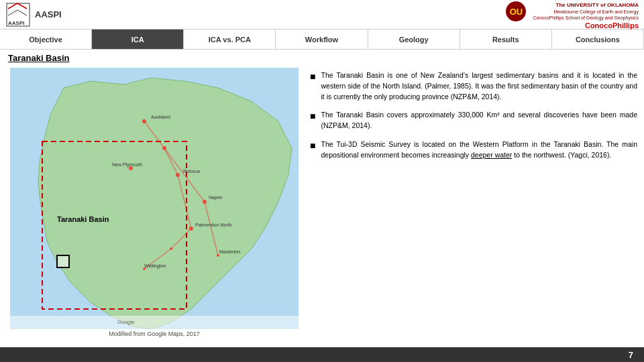 Image resolution: width=644 pixels, height=362 pixels. What do you see at coordinates (415, 39) in the screenshot?
I see `nav-geology: Geology` at bounding box center [415, 39].